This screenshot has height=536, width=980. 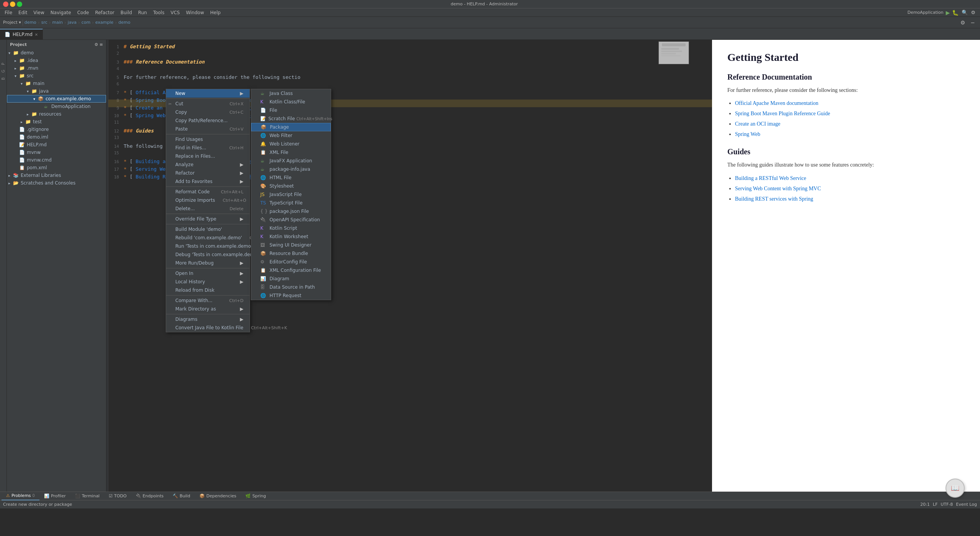 I want to click on preview-link-oci: Create an OCI image, so click(x=850, y=124).